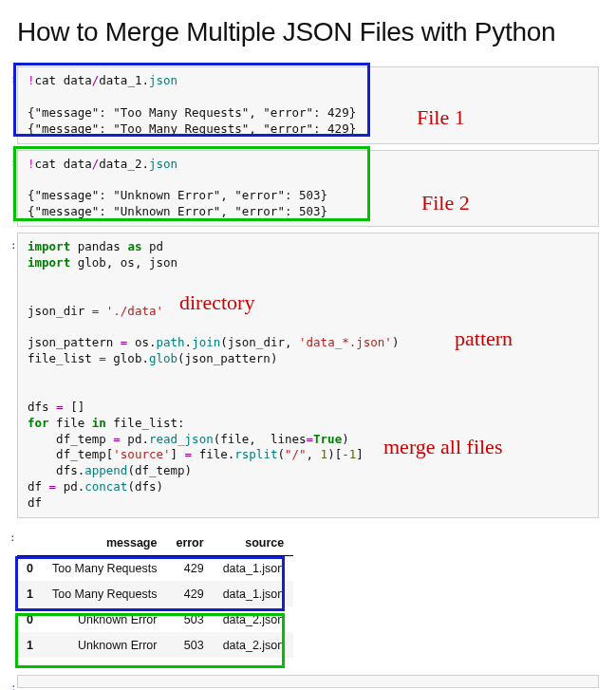  Describe the element at coordinates (156, 568) in the screenshot. I see `table-row: 0 Too Many Requests 429 data_1.json` at that location.